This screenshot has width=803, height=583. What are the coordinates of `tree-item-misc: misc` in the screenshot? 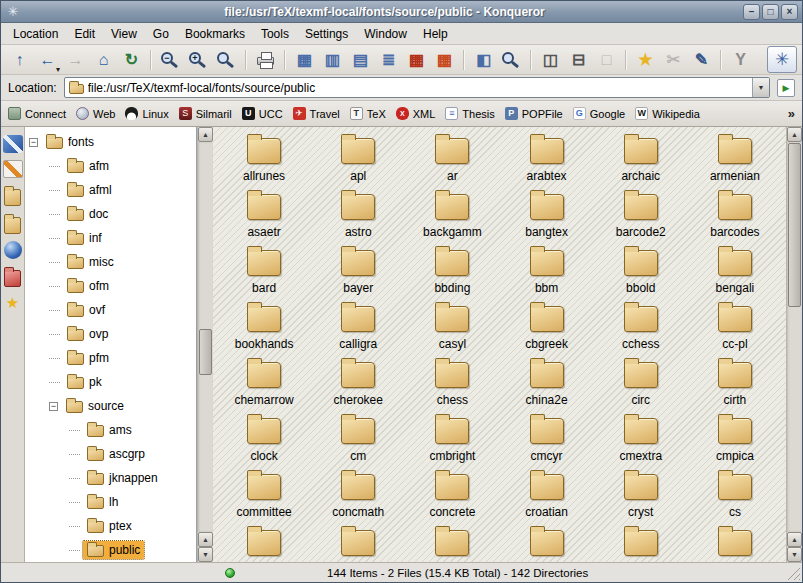 It's located at (110, 262).